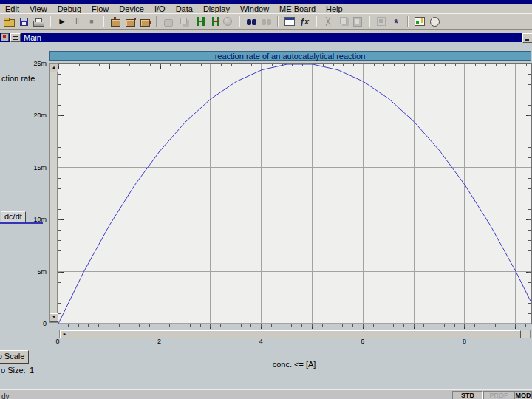 Image resolution: width=532 pixels, height=399 pixels. I want to click on stop-icon: ■, so click(92, 21).